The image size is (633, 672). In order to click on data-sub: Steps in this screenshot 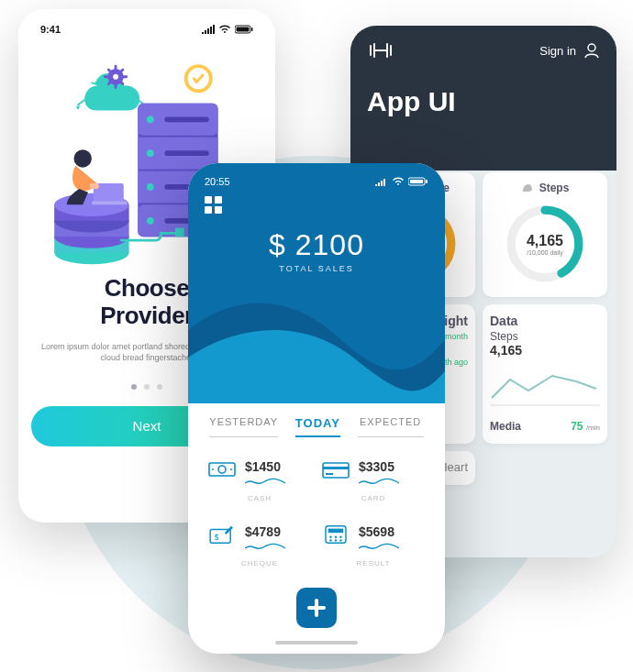, I will do `click(545, 336)`.